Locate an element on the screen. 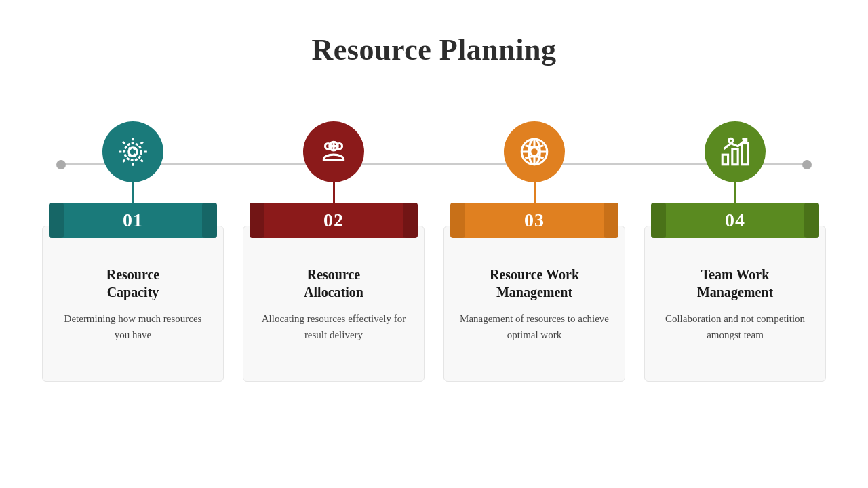 This screenshot has height=488, width=868. card-1-number: 01 is located at coordinates (133, 220).